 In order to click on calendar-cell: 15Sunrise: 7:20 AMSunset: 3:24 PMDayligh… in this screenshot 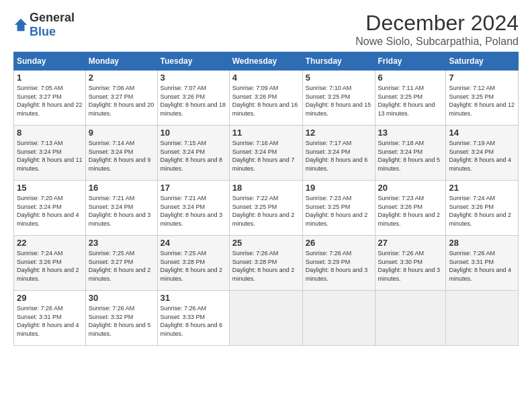, I will do `click(50, 208)`.